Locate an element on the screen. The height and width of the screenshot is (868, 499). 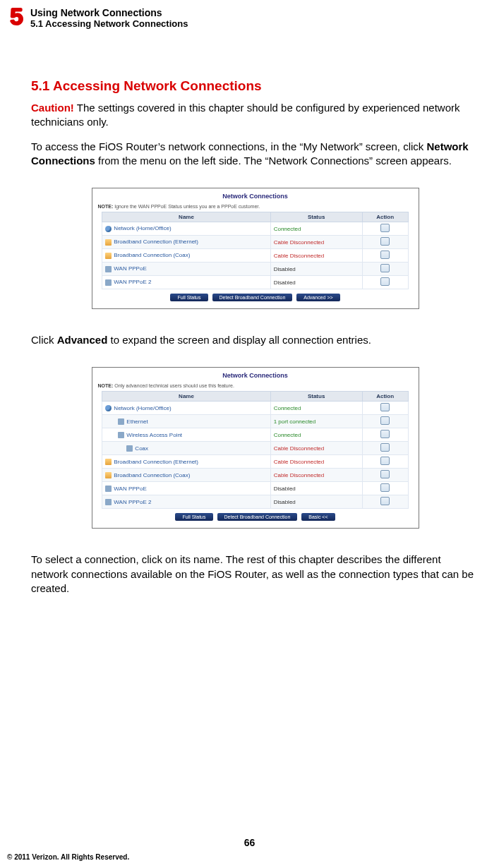
connection-name: Coax is located at coordinates (141, 449).